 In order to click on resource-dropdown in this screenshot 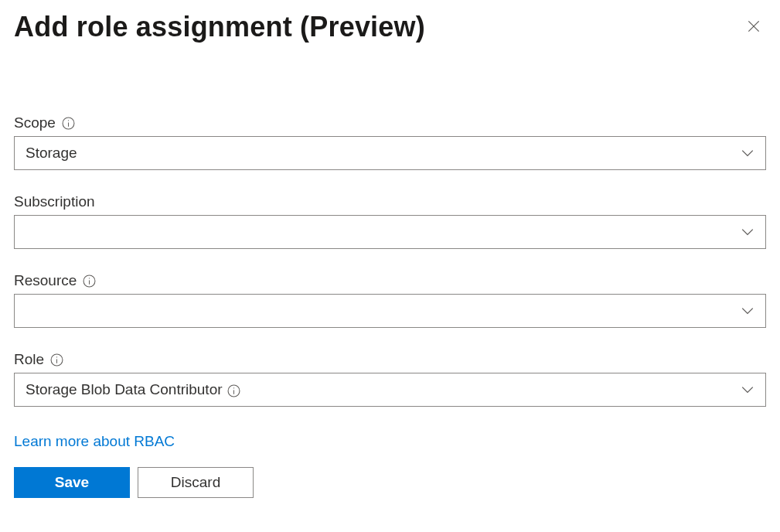, I will do `click(390, 311)`.